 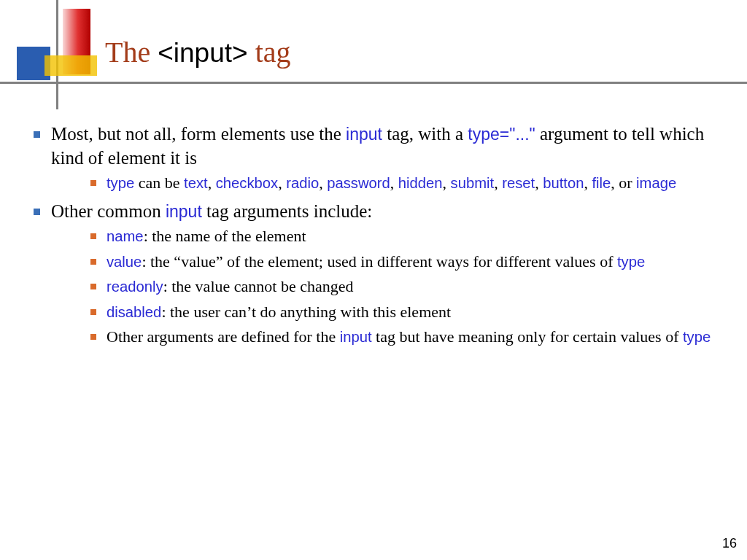 What do you see at coordinates (61, 52) in the screenshot?
I see `slide-logo` at bounding box center [61, 52].